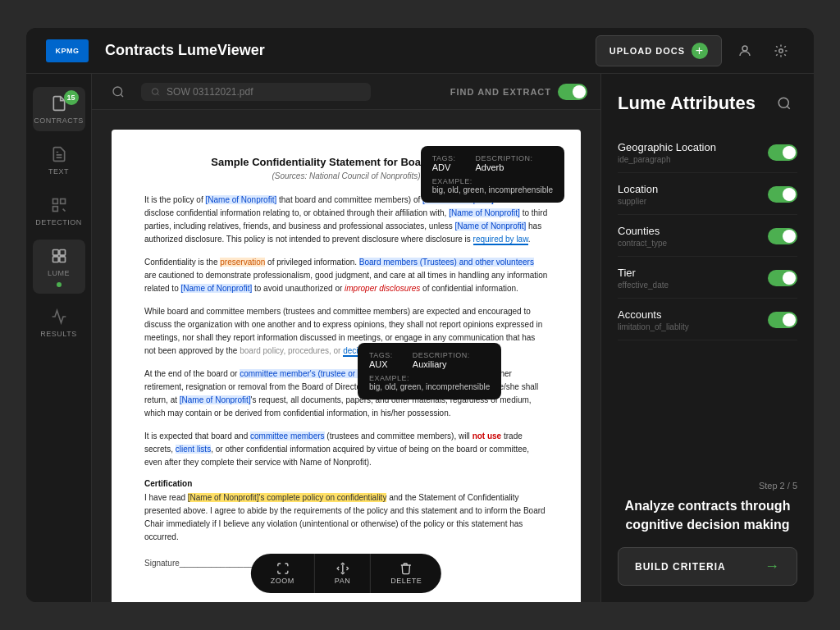 The height and width of the screenshot is (630, 840). Describe the element at coordinates (518, 92) in the screenshot. I see `find-extract-toggle: FIND AND EXTRACT` at that location.